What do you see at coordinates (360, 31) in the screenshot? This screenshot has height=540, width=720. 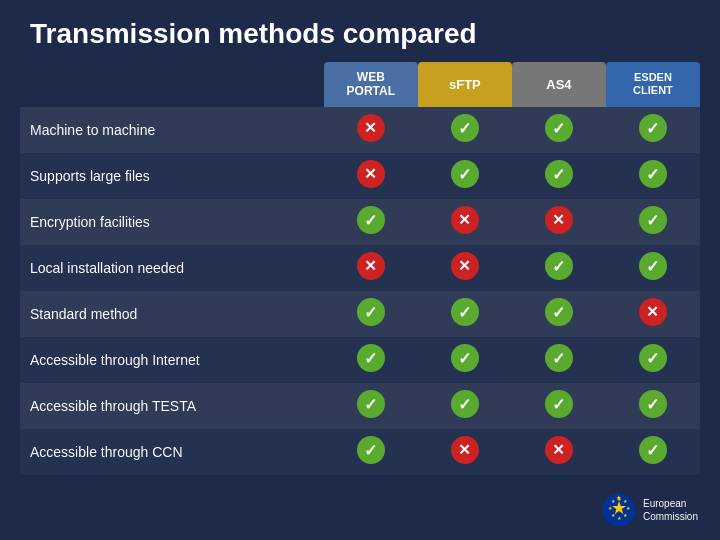 I see `page-title: Transmission methods compared` at bounding box center [360, 31].